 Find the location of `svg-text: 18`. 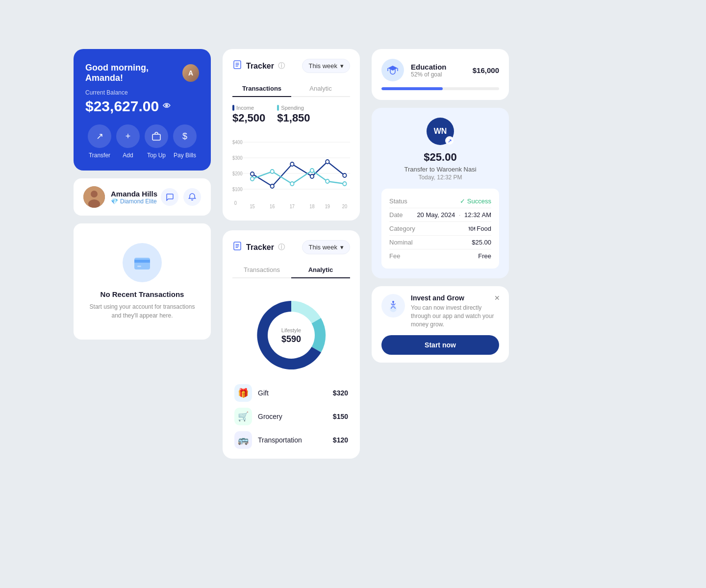

svg-text: 18 is located at coordinates (312, 207).